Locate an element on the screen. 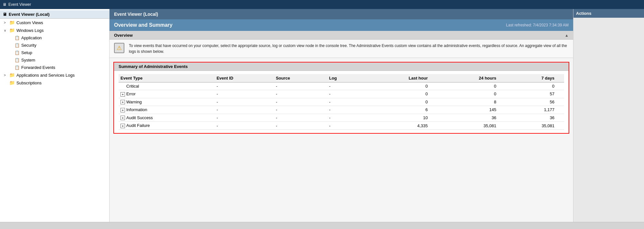  sidebar-item-apps-services: > 📁 Applications and Services Logs is located at coordinates (55, 75).